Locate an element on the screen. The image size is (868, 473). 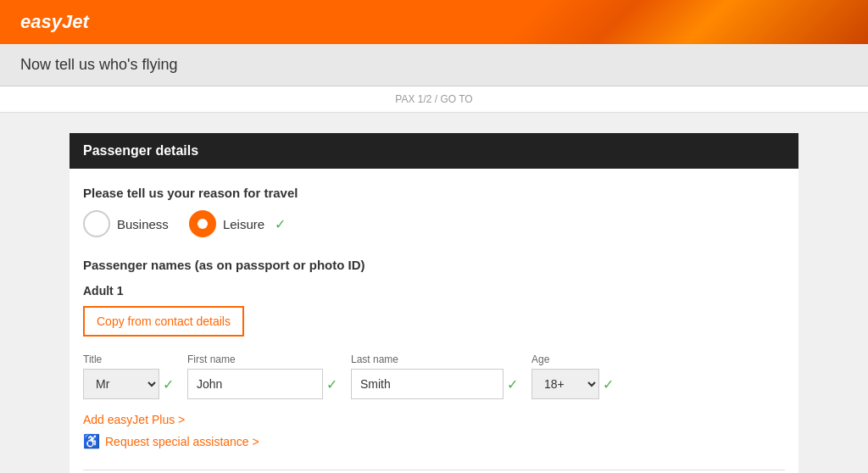
age-label: Age is located at coordinates (573, 359).